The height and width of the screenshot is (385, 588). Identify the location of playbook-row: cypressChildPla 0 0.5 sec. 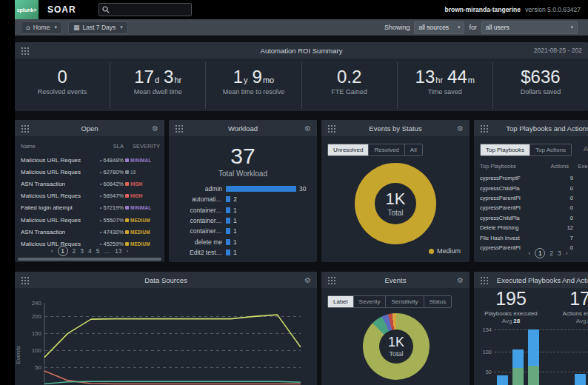
(534, 218).